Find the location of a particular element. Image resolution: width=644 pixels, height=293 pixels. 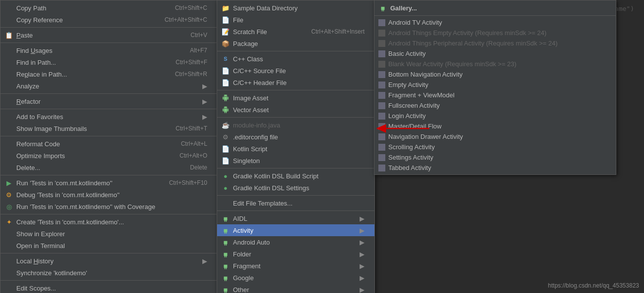

copy-path-shortcut: Ctrl+Shift+C is located at coordinates (191, 8).